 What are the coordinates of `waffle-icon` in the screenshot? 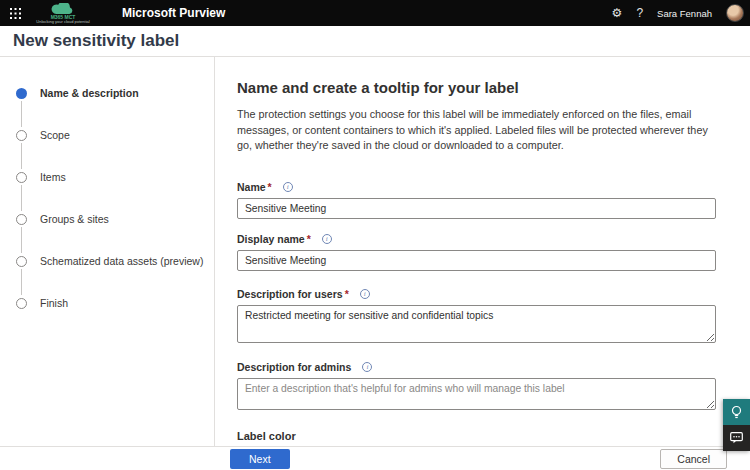 It's located at (16, 14).